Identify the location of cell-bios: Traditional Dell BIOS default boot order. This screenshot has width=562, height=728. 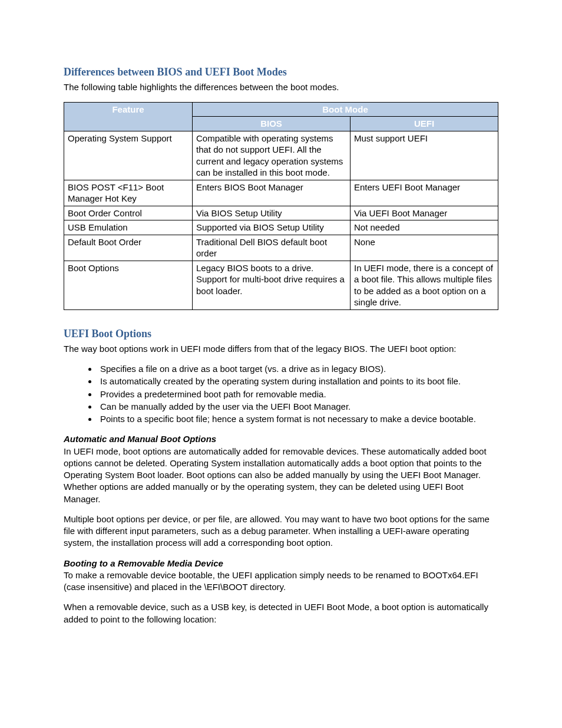
(272, 248).